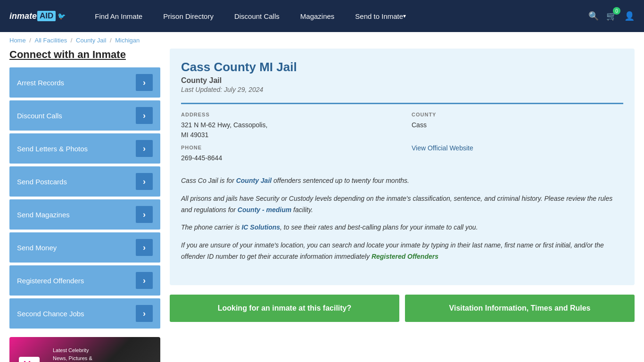 This screenshot has width=644, height=362. I want to click on desc-p1: Cass Co Jail is for County Jail offender…, so click(402, 181).